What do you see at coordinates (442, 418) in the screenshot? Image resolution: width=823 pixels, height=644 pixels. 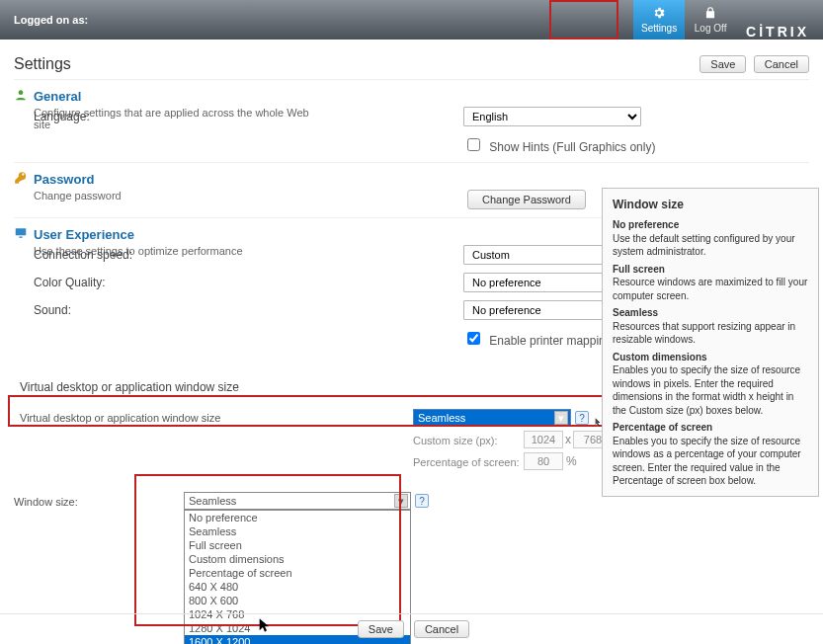 I see `window-size-value: Seamless` at bounding box center [442, 418].